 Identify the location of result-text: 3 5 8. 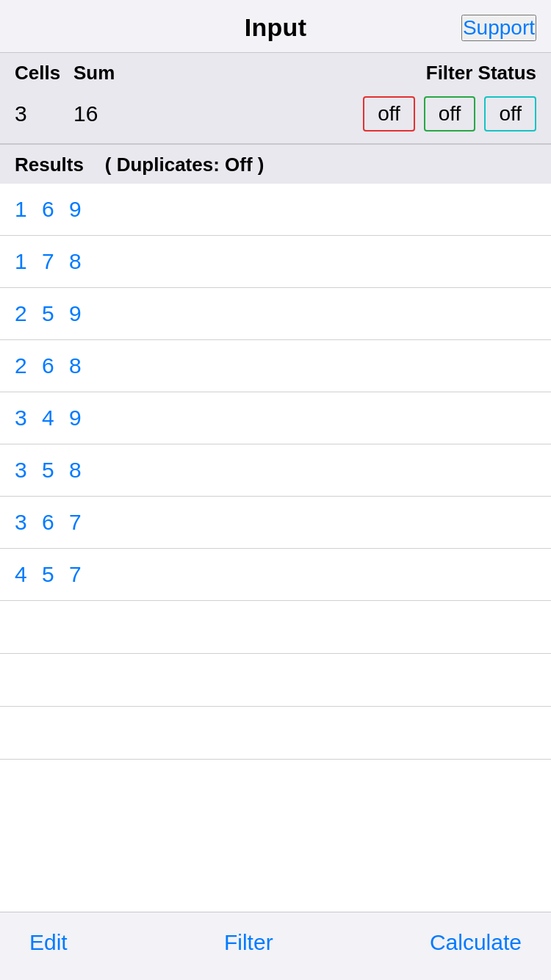
(50, 470).